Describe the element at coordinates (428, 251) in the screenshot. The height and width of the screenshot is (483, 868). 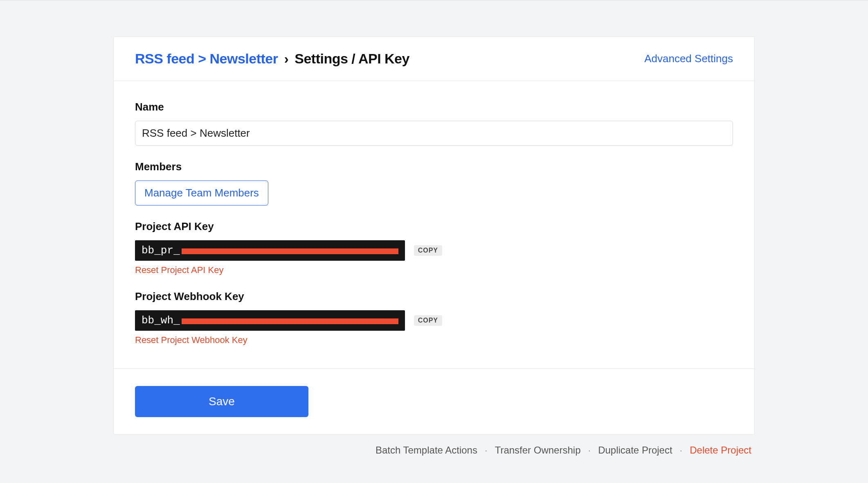
I see `copy-api-key-button: COPY` at that location.